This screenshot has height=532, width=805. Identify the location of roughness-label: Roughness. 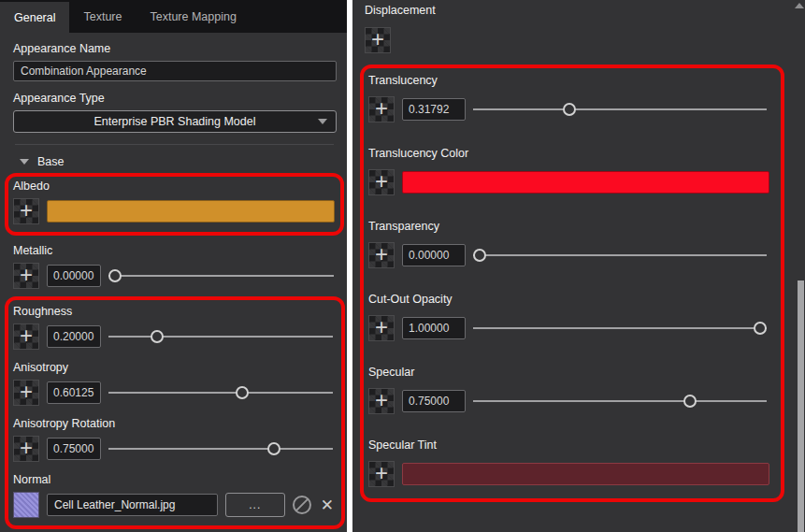
(174, 311).